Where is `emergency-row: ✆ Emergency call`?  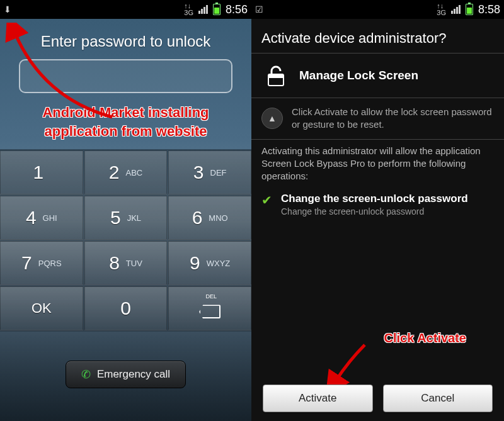 emergency-row: ✆ Emergency call is located at coordinates (126, 376).